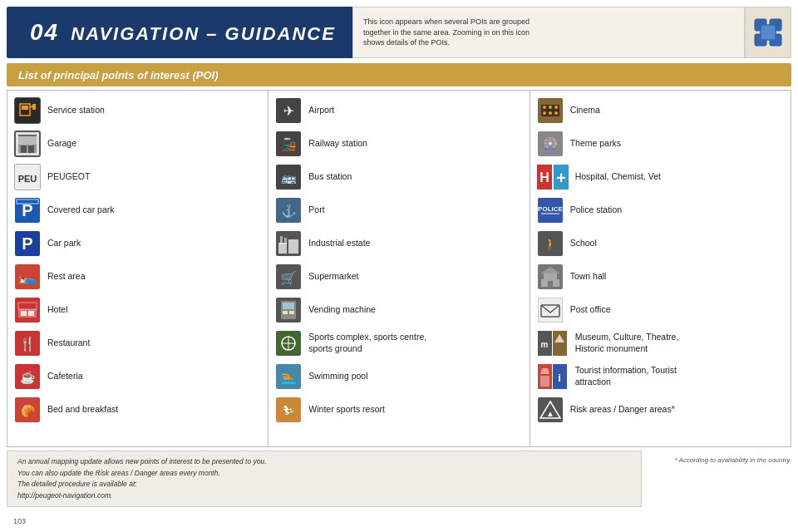 This screenshot has height=532, width=798. Describe the element at coordinates (559, 377) in the screenshot. I see `svg-text: i` at that location.